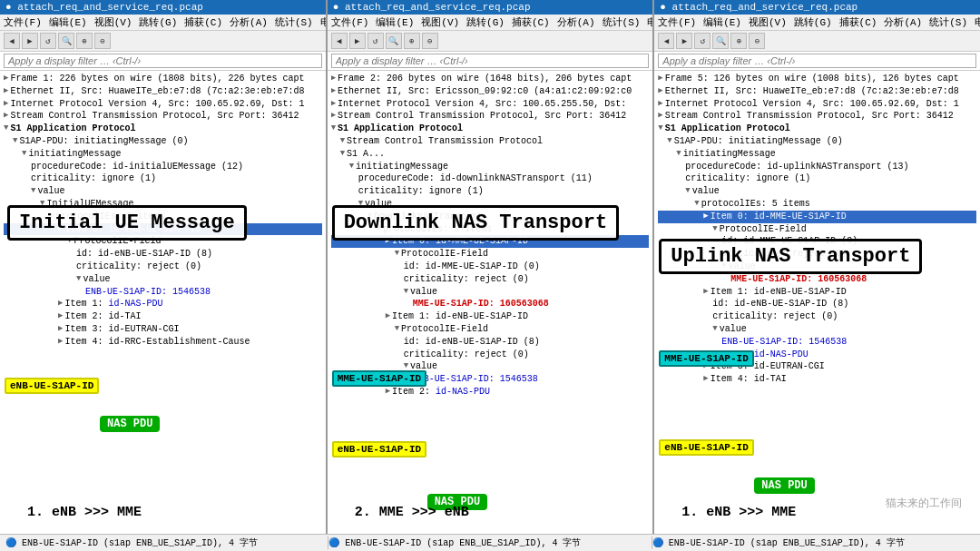 The height and width of the screenshot is (551, 980). I want to click on toolbar-btn-search-1: 🔍, so click(66, 41).